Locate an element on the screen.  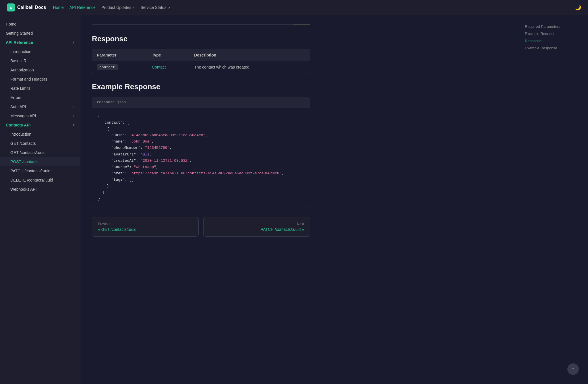
chevron-right-icon-2: › is located at coordinates (74, 116).